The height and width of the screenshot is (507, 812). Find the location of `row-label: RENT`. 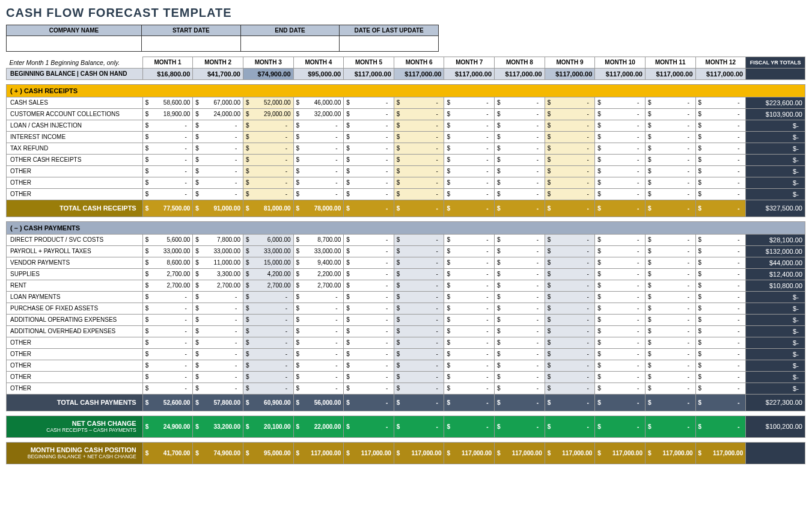

row-label: RENT is located at coordinates (75, 285).